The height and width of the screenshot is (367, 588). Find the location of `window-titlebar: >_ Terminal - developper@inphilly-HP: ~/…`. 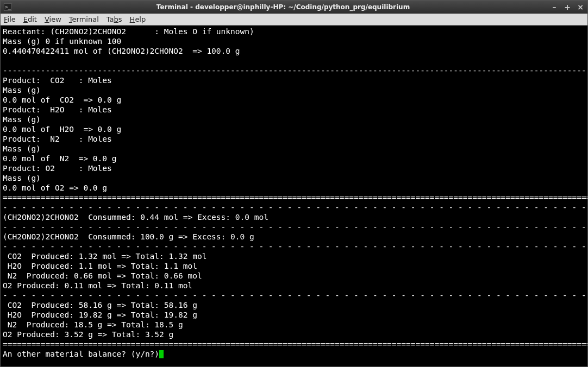

window-titlebar: >_ Terminal - developper@inphilly-HP: ~/… is located at coordinates (294, 7).